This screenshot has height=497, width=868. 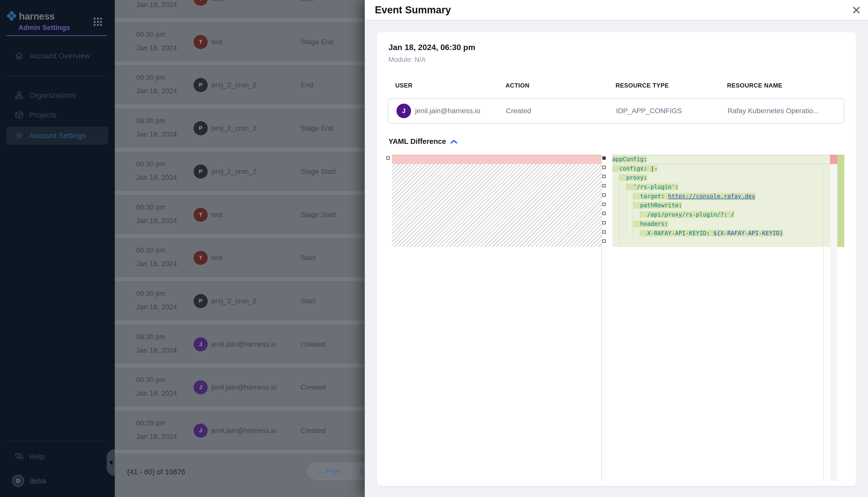 I want to click on audit-log-row: 06:30 pmJan 18, 2024TtestStart, so click(x=240, y=257).